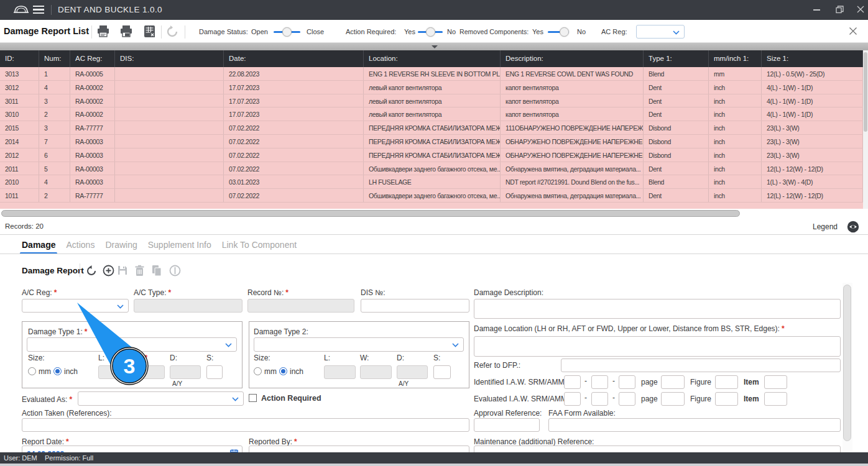 This screenshot has width=868, height=466. Describe the element at coordinates (673, 382) in the screenshot. I see `identified-page-field` at that location.